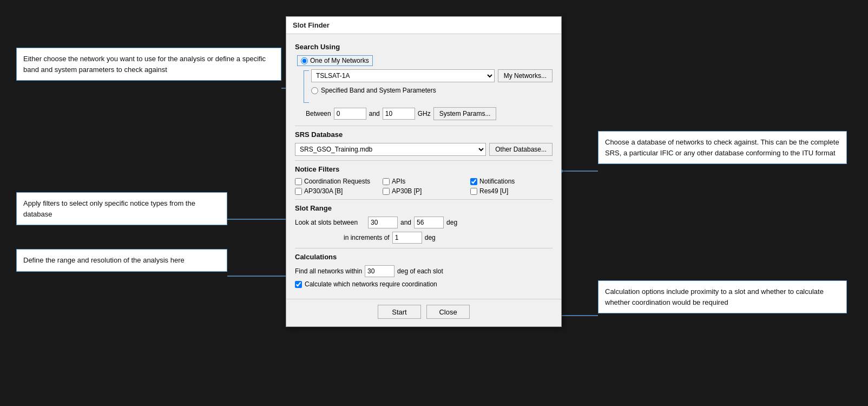 The width and height of the screenshot is (868, 406). Describe the element at coordinates (391, 149) in the screenshot. I see `srs-dropdown: SRS_GSO_Training.mdb` at that location.